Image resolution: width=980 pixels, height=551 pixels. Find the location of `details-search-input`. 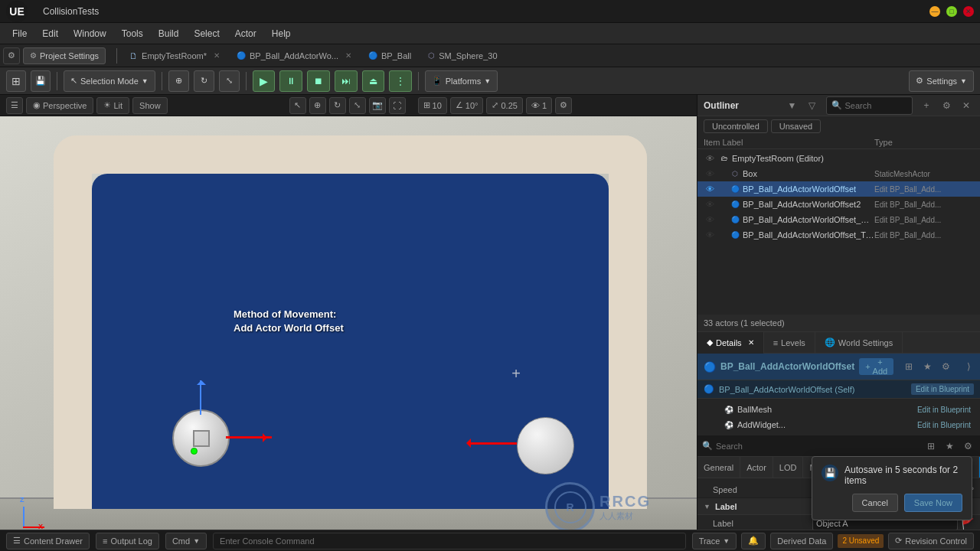

details-search-input is located at coordinates (818, 446).